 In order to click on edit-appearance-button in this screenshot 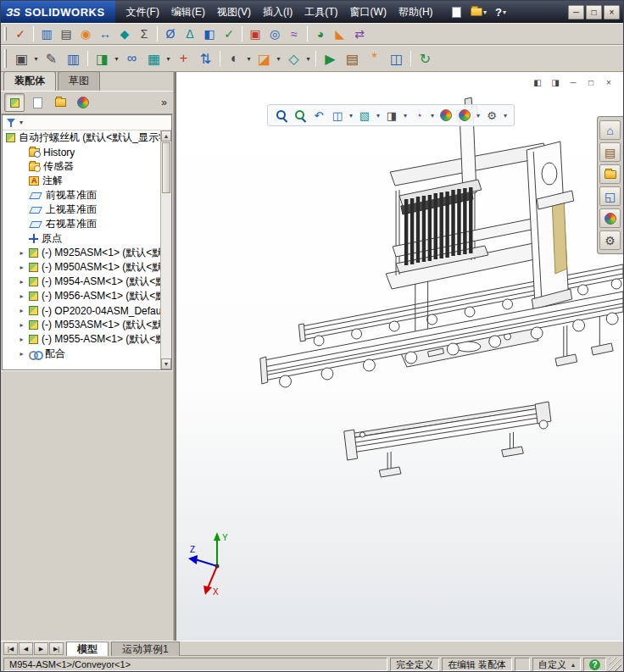, I will do `click(446, 115)`.